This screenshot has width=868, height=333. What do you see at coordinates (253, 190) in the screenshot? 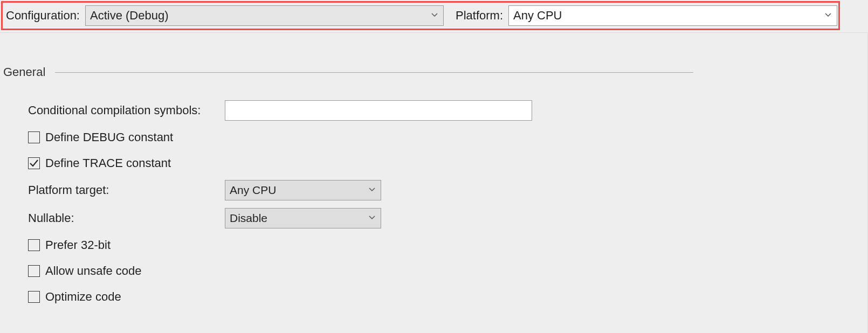
I see `platform-target-value: Any CPU` at bounding box center [253, 190].